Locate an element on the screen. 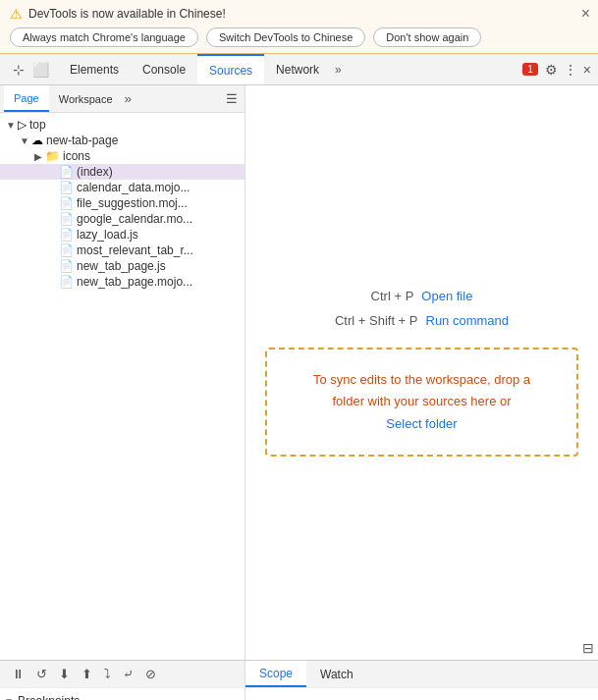 This screenshot has height=700, width=598. devtools-left-icons: ⊹ ⬜ is located at coordinates (31, 70).